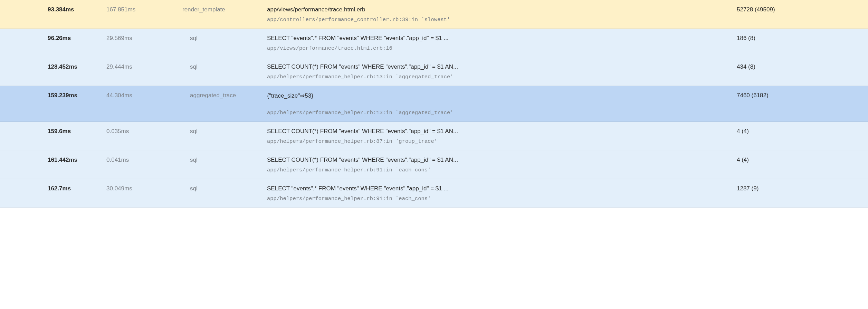 The image size is (868, 309). I want to click on trace-row: 159.6ms0.035mssqlSELECT COUNT(*) FROM "e…, so click(434, 136).